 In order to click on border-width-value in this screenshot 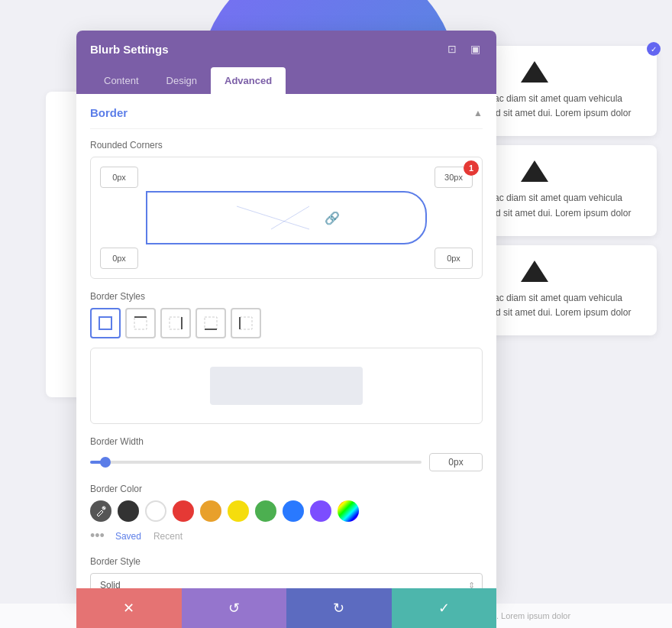, I will do `click(456, 462)`.